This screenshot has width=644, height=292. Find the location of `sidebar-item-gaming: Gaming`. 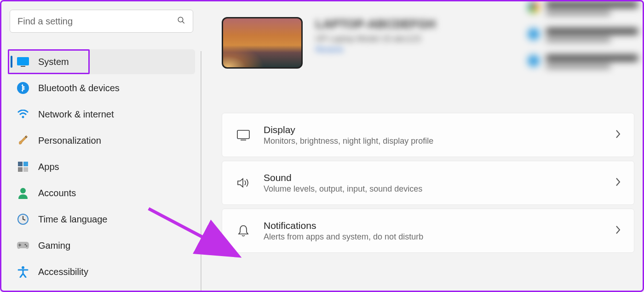

sidebar-item-gaming: Gaming is located at coordinates (102, 245).